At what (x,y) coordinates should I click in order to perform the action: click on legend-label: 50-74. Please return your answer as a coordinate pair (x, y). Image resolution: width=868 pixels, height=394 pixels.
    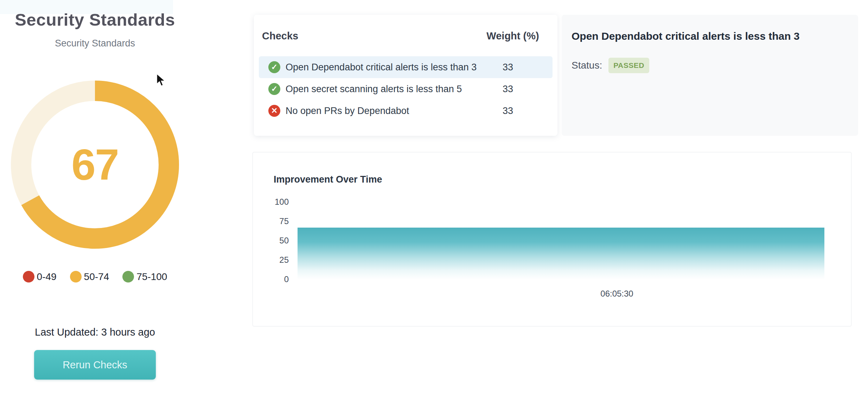
    Looking at the image, I should click on (97, 277).